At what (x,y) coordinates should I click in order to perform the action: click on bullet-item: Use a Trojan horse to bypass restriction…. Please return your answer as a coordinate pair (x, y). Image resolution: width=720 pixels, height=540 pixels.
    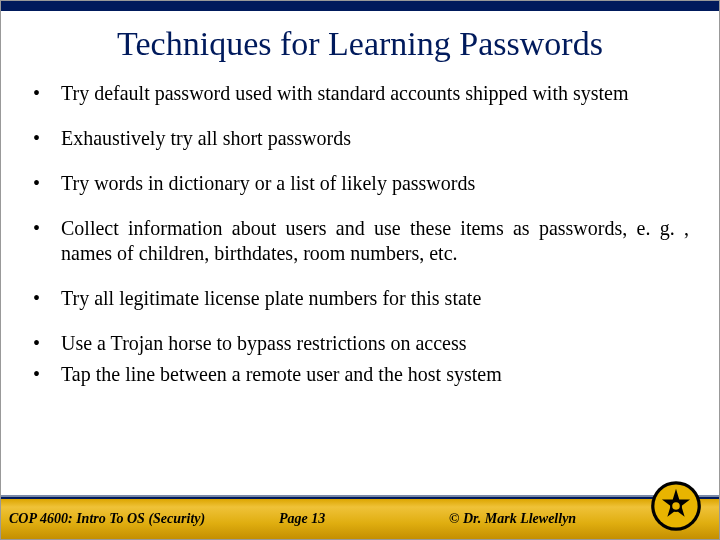
    Looking at the image, I should click on (360, 344).